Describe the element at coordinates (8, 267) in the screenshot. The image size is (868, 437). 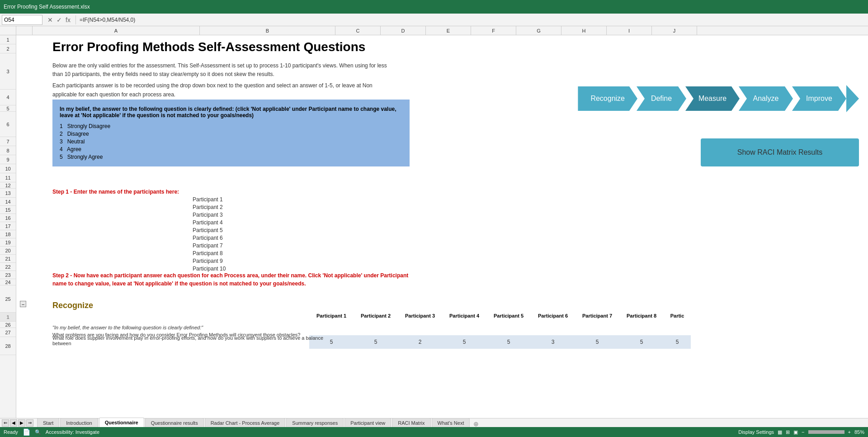
I see `row-22: 22` at that location.